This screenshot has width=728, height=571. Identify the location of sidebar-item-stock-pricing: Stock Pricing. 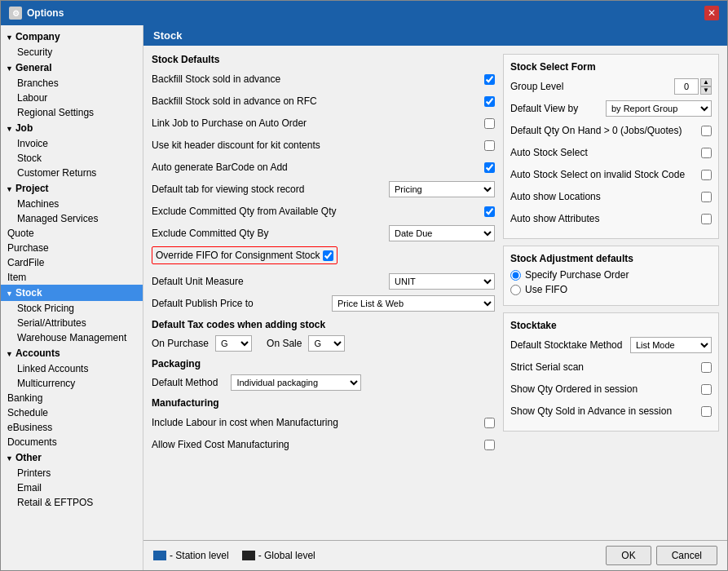
(72, 308).